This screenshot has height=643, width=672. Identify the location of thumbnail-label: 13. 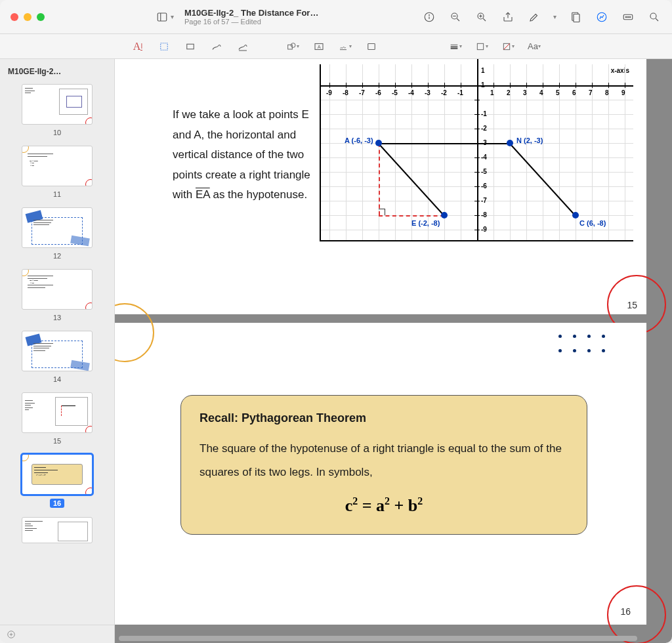
(57, 318).